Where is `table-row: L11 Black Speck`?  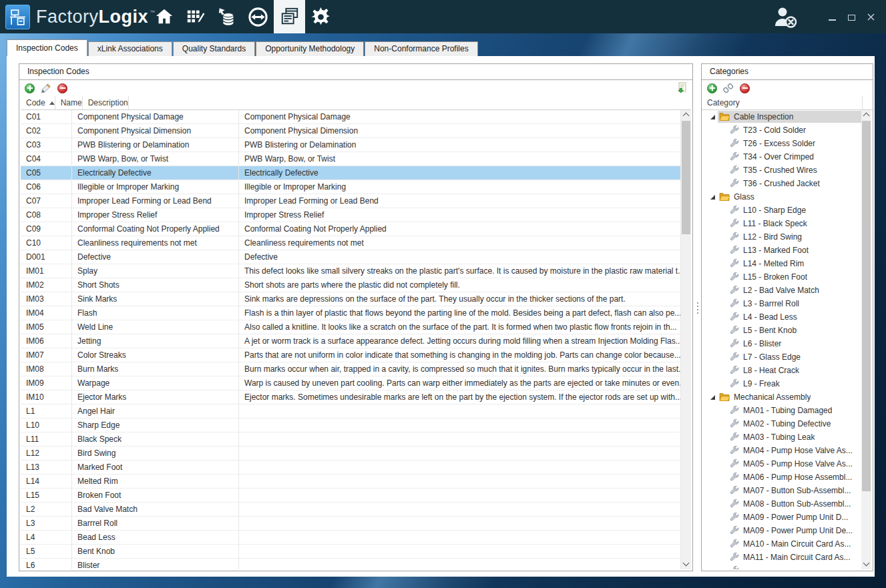
table-row: L11 Black Speck is located at coordinates (351, 439).